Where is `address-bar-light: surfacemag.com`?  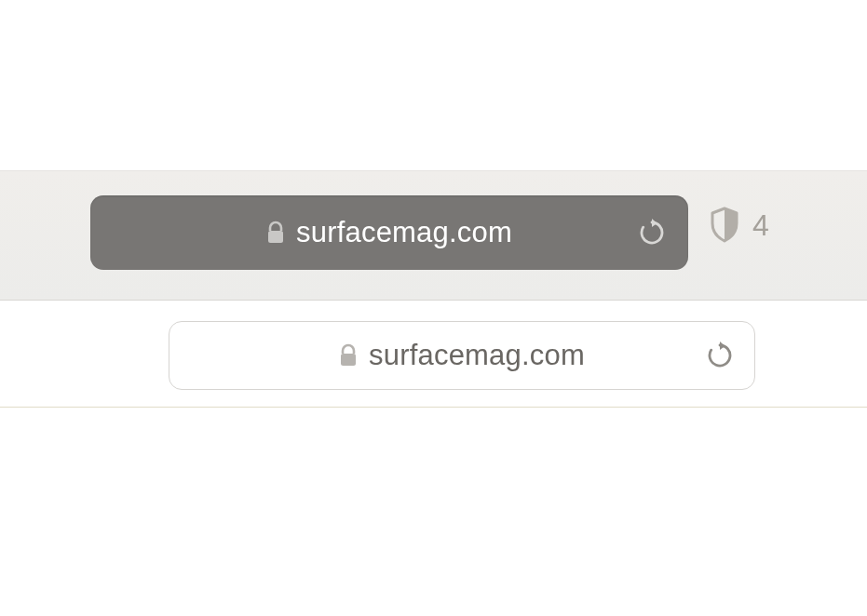 address-bar-light: surfacemag.com is located at coordinates (462, 355).